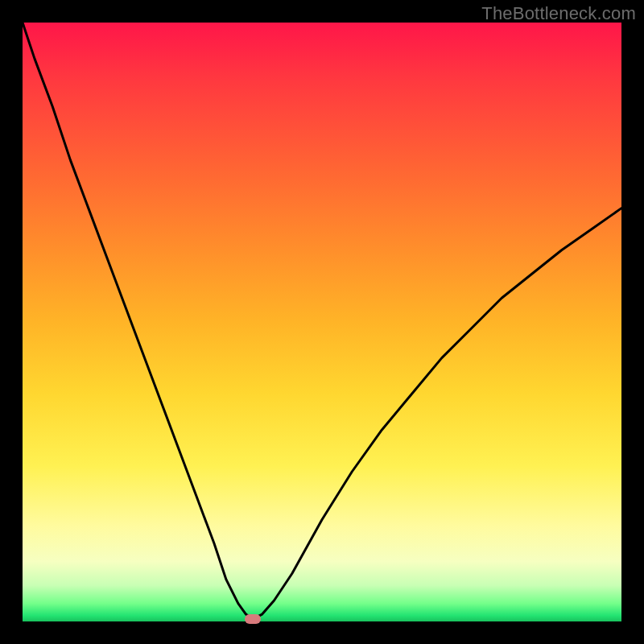 The height and width of the screenshot is (644, 644). I want to click on watermark-text: TheBottleneck.com, so click(559, 14).